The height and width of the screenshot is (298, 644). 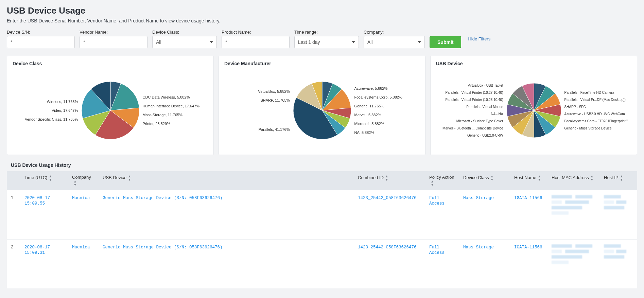 I want to click on device-manufacturer-pie, so click(x=322, y=110).